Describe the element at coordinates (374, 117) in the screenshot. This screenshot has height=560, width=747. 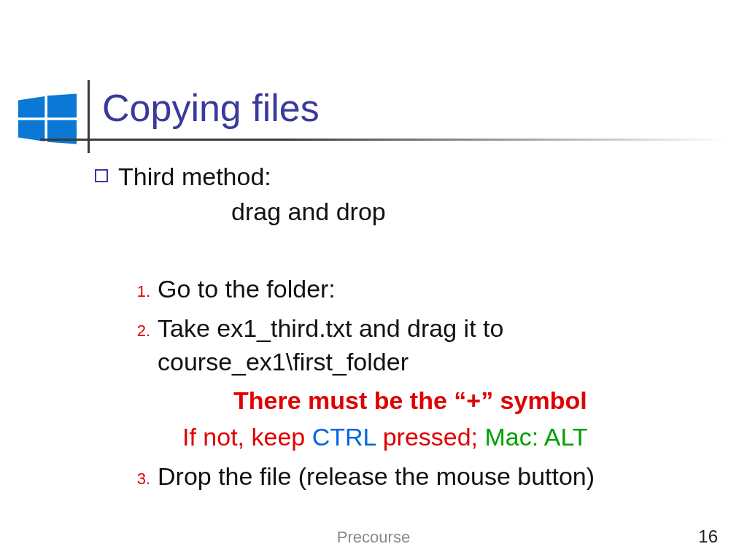
I see `slide-header: Copying files` at that location.